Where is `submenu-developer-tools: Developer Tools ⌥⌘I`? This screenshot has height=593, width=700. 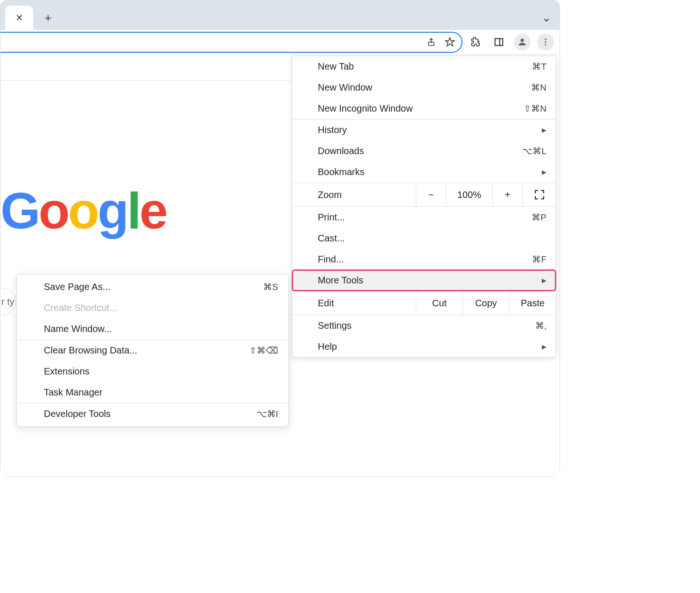 submenu-developer-tools: Developer Tools ⌥⌘I is located at coordinates (153, 414).